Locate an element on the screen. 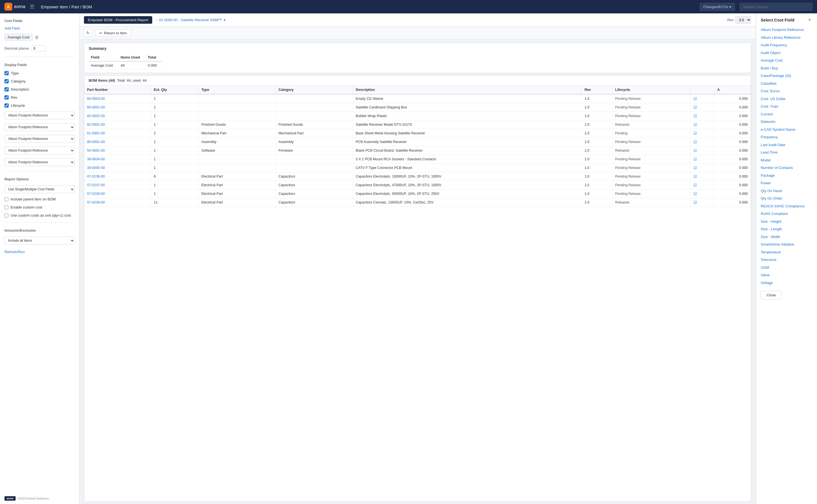 The image size is (817, 504). description-checkbox is located at coordinates (7, 89).